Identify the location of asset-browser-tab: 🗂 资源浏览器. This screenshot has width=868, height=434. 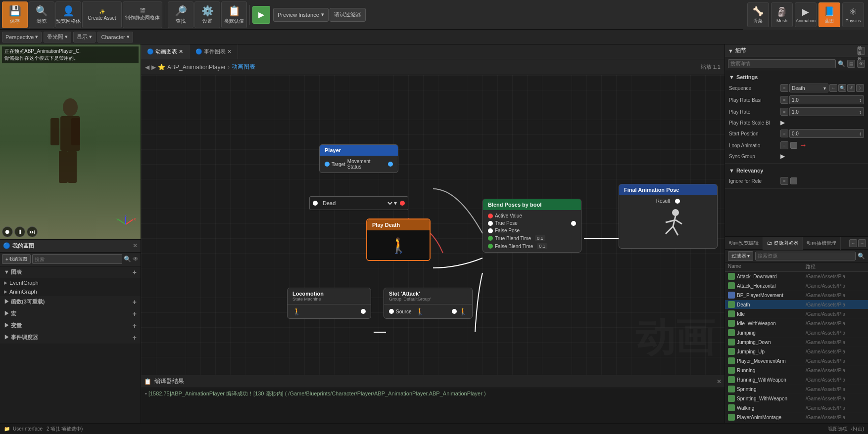
(783, 243).